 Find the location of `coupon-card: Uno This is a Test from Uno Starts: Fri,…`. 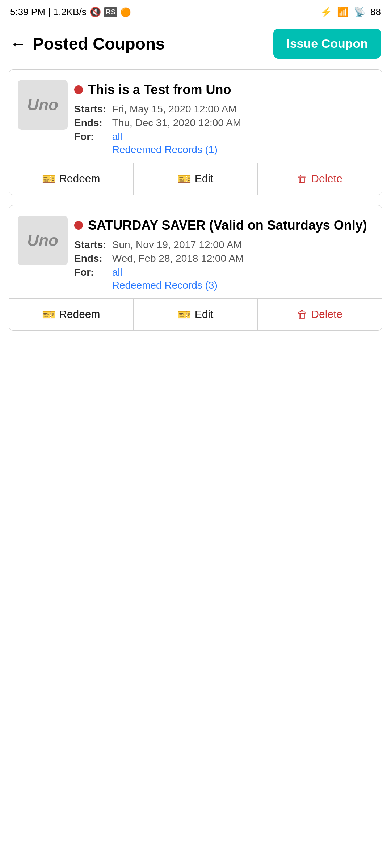

coupon-card: Uno This is a Test from Uno Starts: Fri,… is located at coordinates (196, 132).